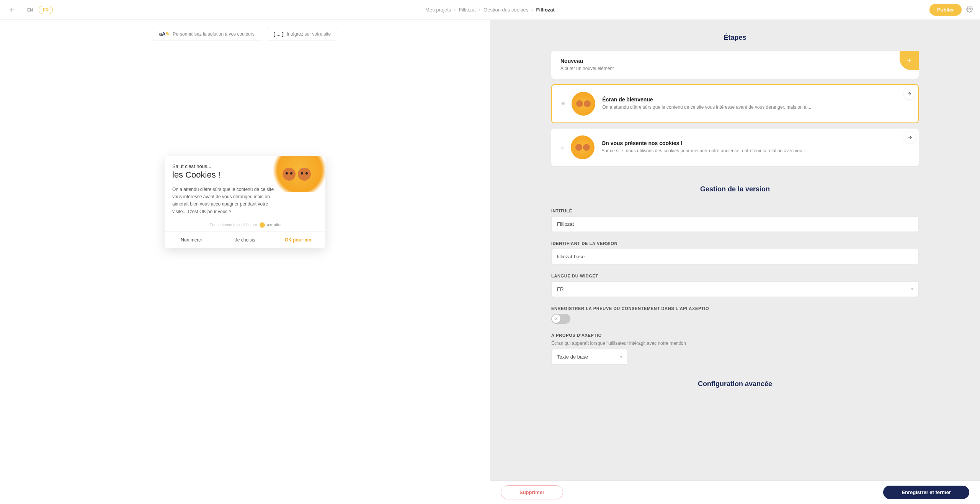 This screenshot has width=980, height=504. What do you see at coordinates (191, 240) in the screenshot?
I see `widget-deny-button: Non merci` at bounding box center [191, 240].